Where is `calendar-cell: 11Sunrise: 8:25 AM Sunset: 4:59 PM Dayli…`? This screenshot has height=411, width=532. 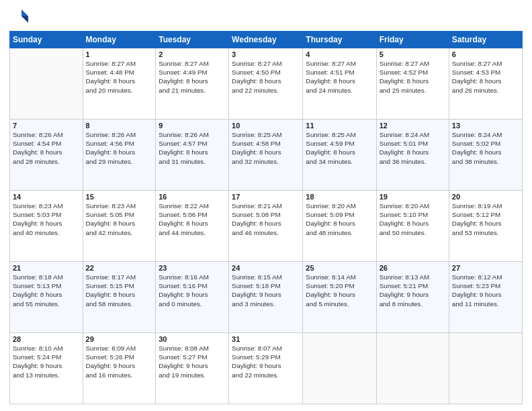
calendar-cell: 11Sunrise: 8:25 AM Sunset: 4:59 PM Dayli… is located at coordinates (340, 155).